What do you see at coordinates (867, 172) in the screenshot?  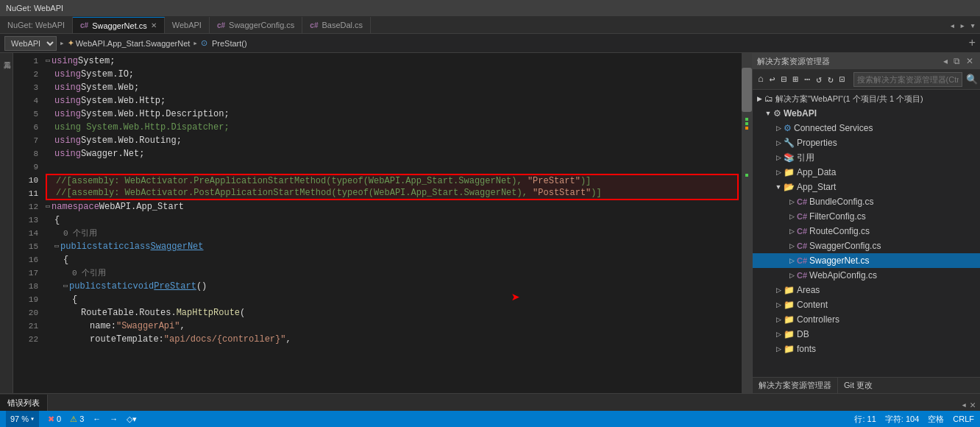 I see `tree-appdata: ▷ 📁 App_Data` at bounding box center [867, 172].